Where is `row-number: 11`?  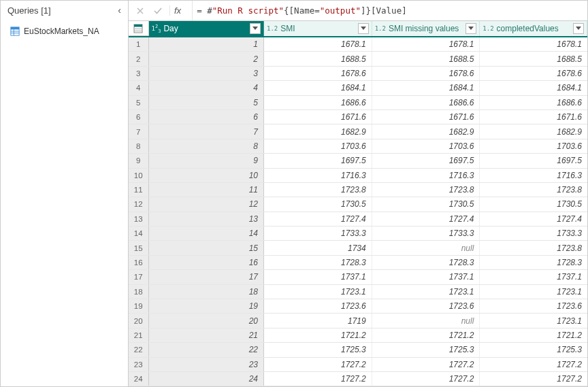
row-number: 11 is located at coordinates (139, 190).